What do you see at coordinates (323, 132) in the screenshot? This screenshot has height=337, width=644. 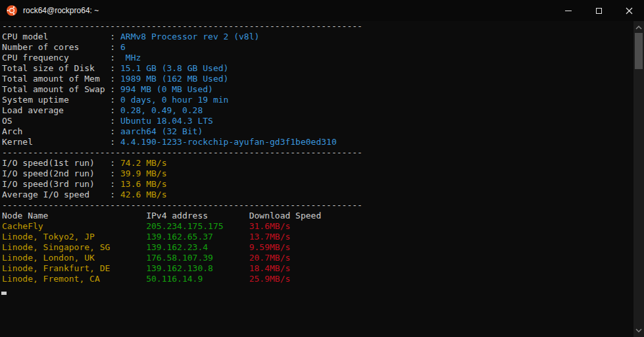 I see `info-line: Arch : aarch64 (32 Bit)` at bounding box center [323, 132].